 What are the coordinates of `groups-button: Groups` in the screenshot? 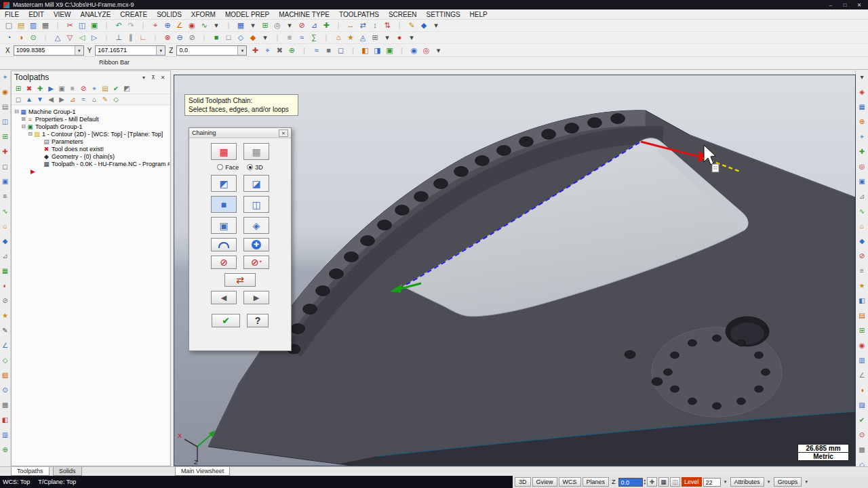 It's located at (788, 482).